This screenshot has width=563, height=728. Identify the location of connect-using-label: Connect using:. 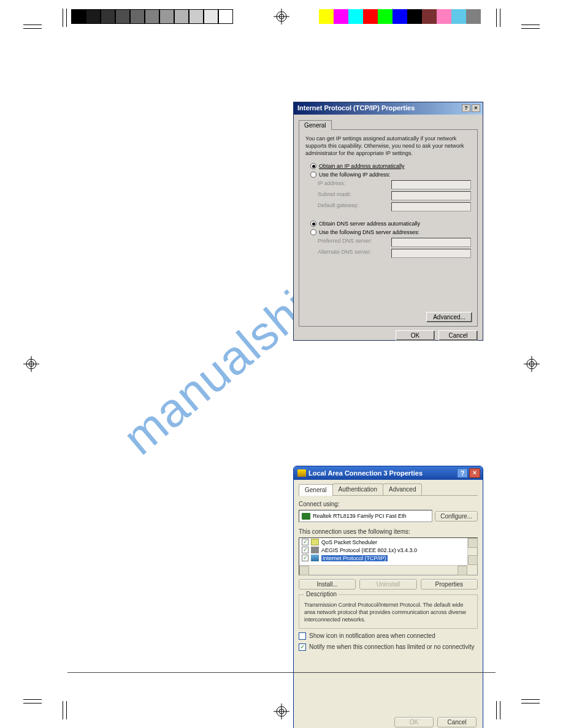
(388, 504).